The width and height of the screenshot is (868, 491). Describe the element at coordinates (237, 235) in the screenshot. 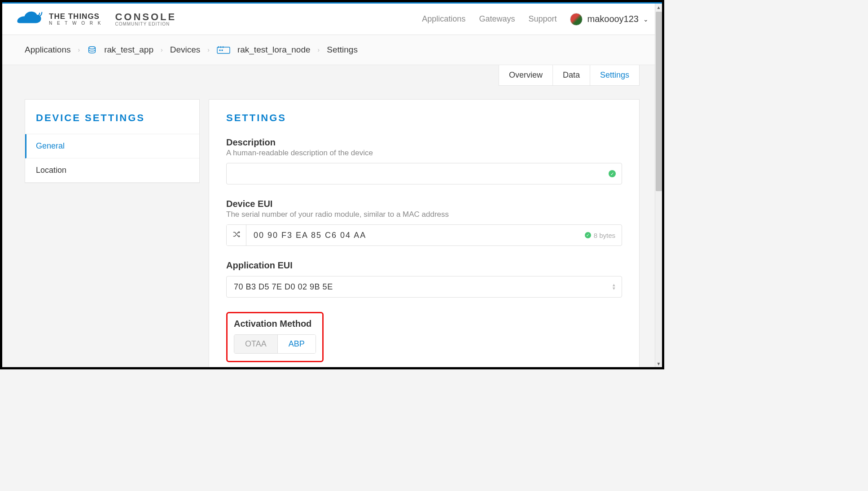

I see `shuffle-icon` at that location.